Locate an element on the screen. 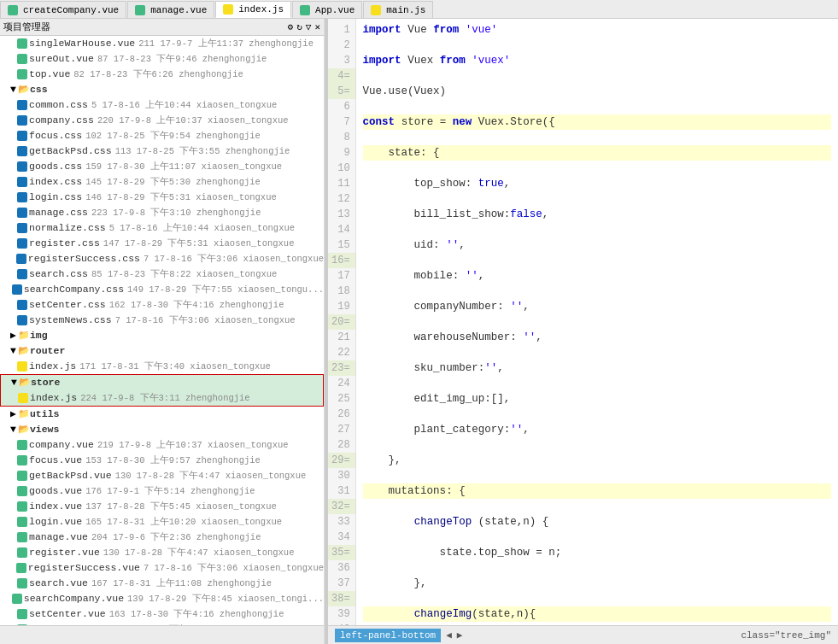  tree-item-getBackPsd-css: getBackPsd.css 113 17-8-25 下午3:55 zhengh… is located at coordinates (162, 151).